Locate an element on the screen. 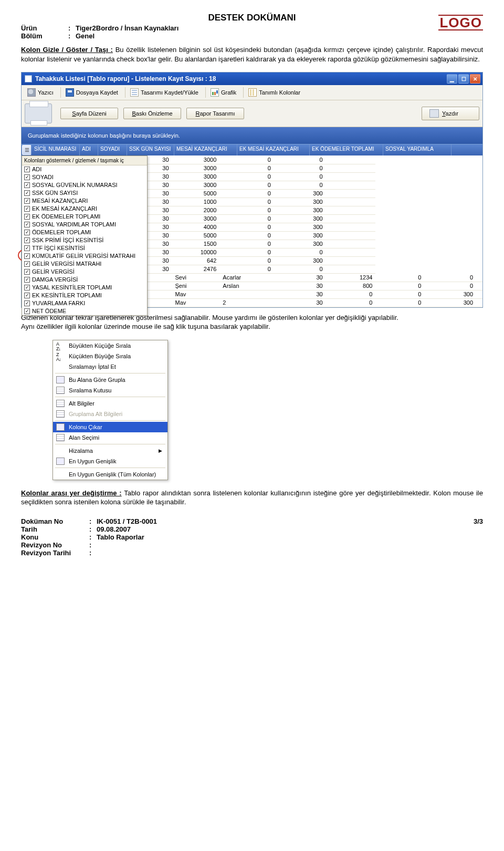  minimize-button: ▁ is located at coordinates (452, 79).